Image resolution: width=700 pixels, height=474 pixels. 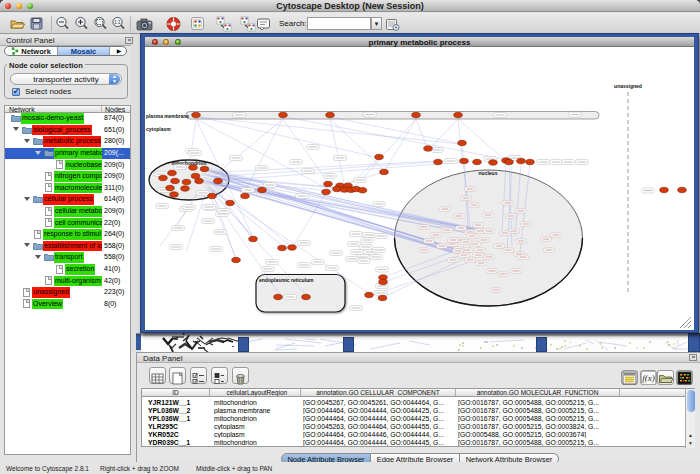 I want to click on svg-text: cytoplasm, so click(x=158, y=129).